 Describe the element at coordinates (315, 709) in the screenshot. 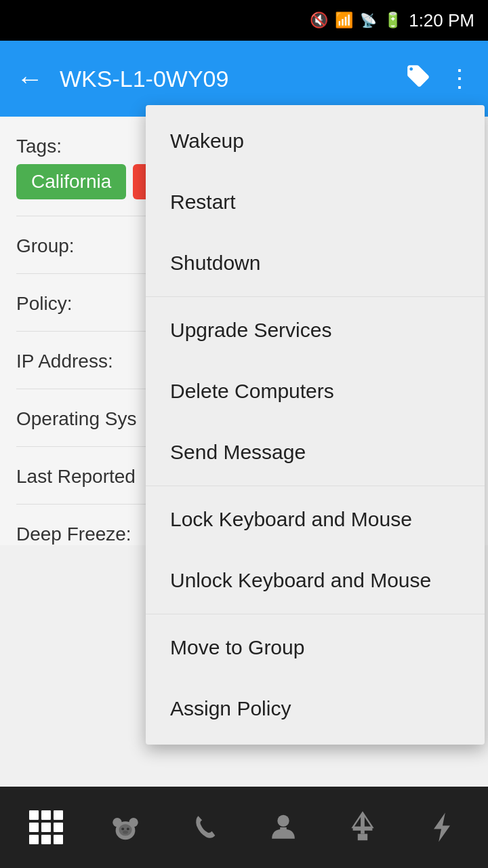

I see `menu-item-assign-policy: Assign Policy` at that location.